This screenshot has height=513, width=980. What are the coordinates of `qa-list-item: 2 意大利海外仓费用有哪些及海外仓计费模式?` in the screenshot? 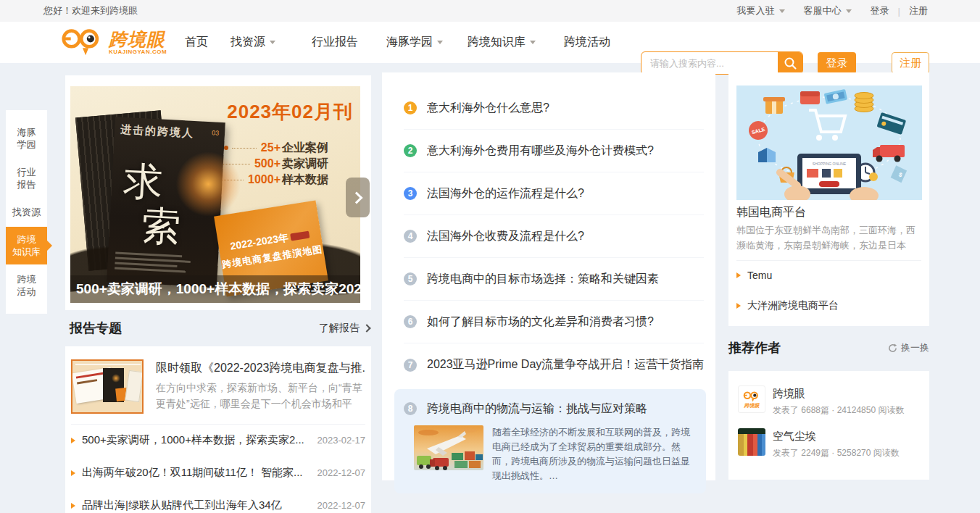 It's located at (554, 151).